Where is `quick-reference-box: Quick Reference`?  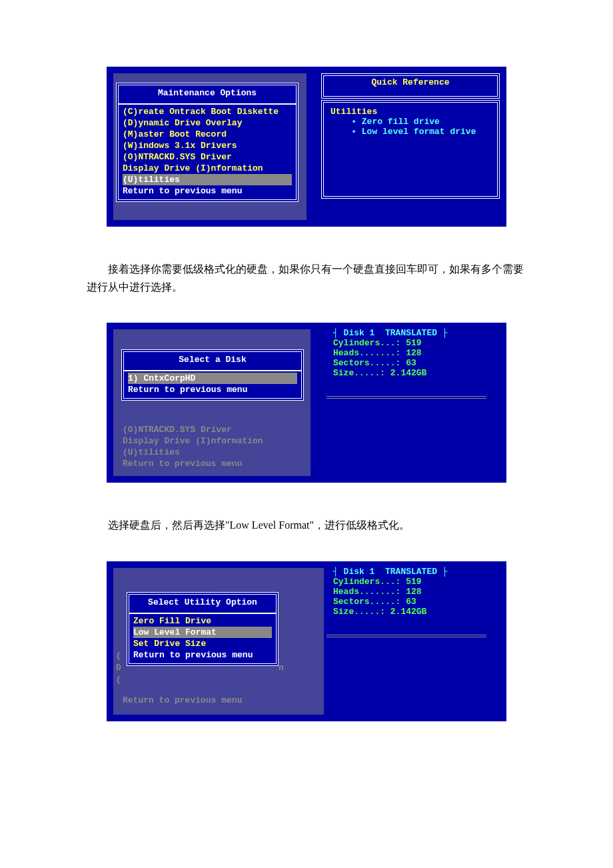 quick-reference-box: Quick Reference is located at coordinates (410, 86).